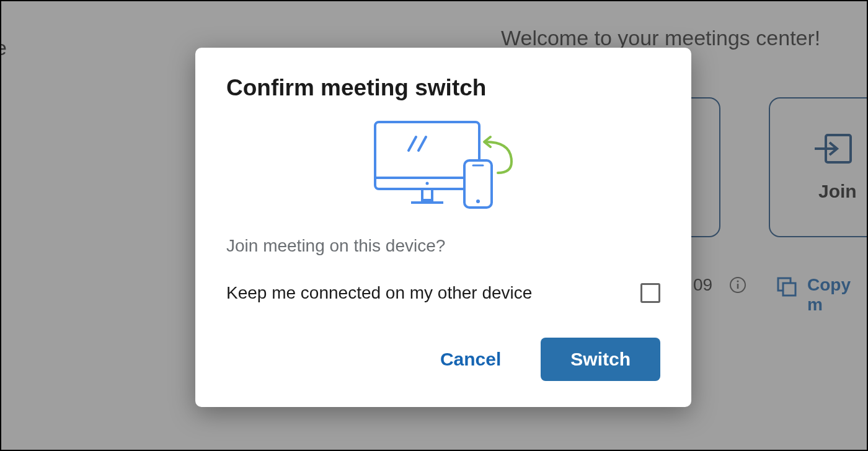 The height and width of the screenshot is (451, 868). Describe the element at coordinates (443, 359) in the screenshot. I see `dialog-actions: Cancel Switch` at that location.